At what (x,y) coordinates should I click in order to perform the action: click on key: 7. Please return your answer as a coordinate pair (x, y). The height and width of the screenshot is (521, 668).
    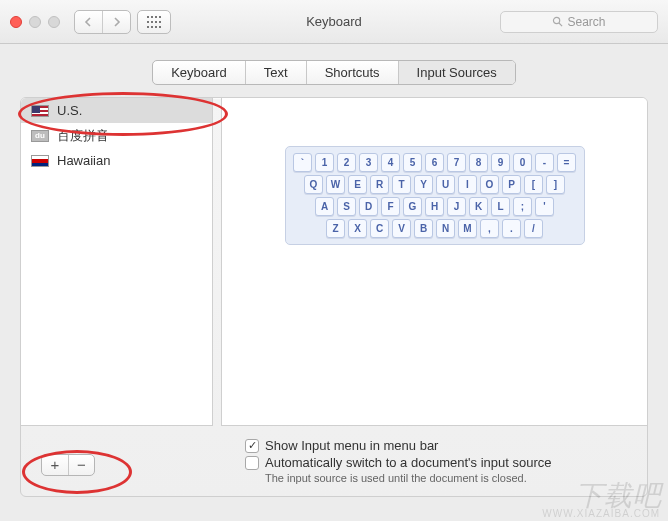
    Looking at the image, I should click on (456, 162).